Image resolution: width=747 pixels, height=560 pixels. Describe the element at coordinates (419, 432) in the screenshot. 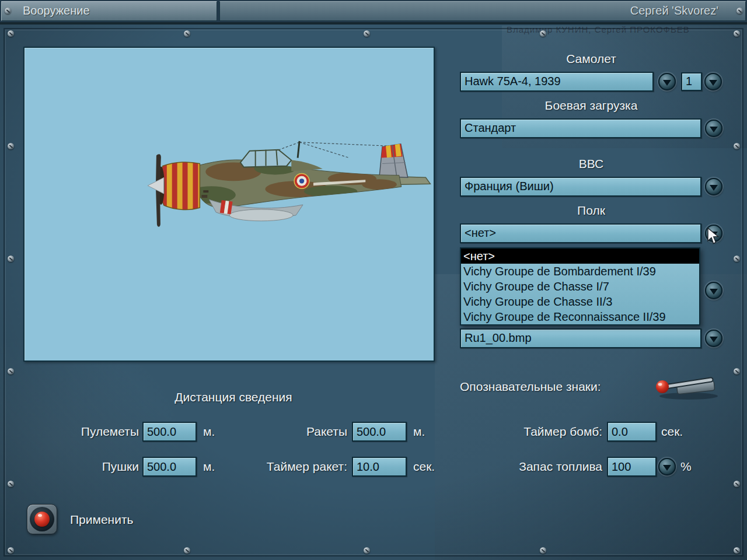

I see `rockets-unit: м.` at that location.